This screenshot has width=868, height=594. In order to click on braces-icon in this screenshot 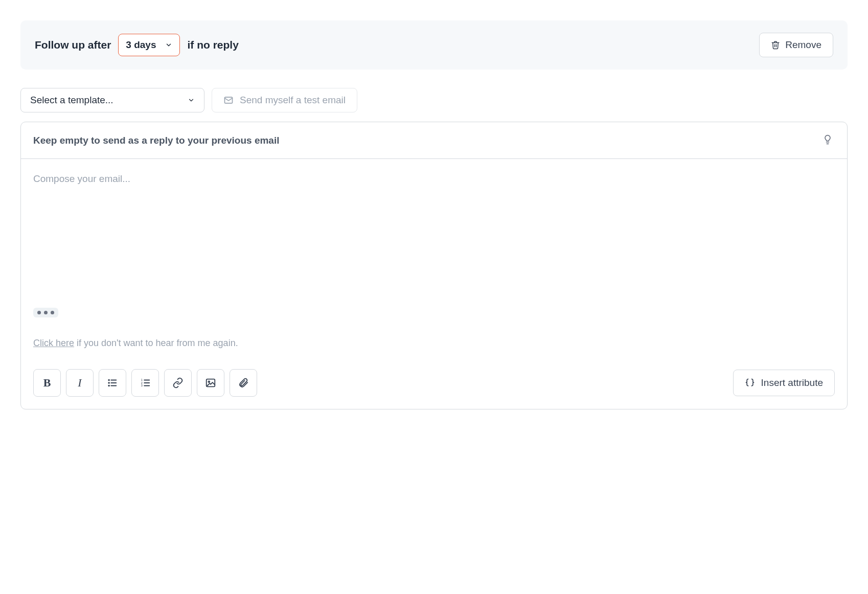, I will do `click(750, 383)`.